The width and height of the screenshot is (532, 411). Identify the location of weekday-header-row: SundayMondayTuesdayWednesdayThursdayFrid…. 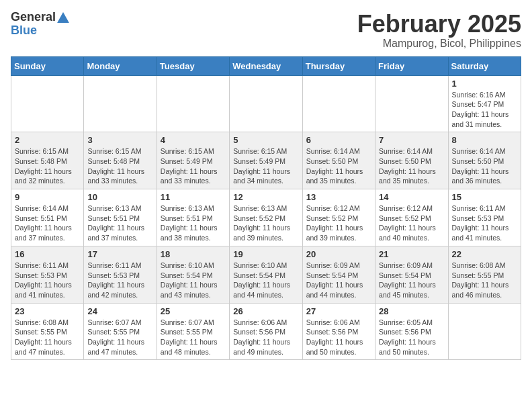
(266, 66).